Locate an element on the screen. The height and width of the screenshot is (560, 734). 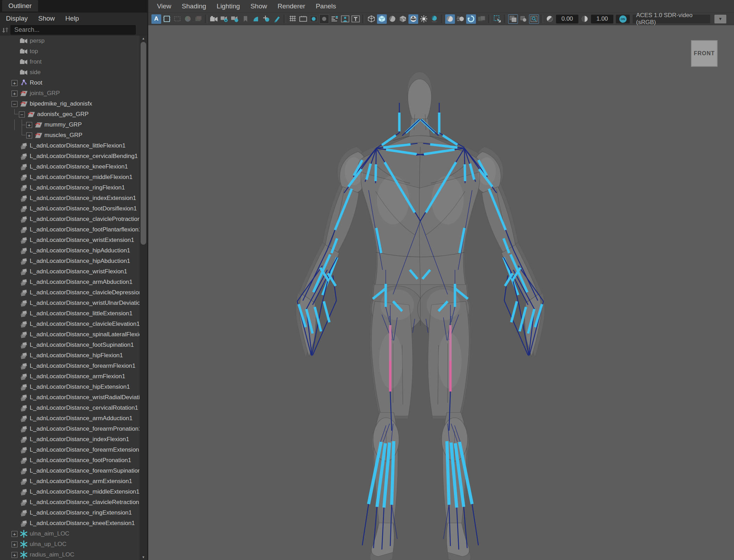
tree-row: L_adnLocatorDistance_footPronation1 is located at coordinates (70, 460).